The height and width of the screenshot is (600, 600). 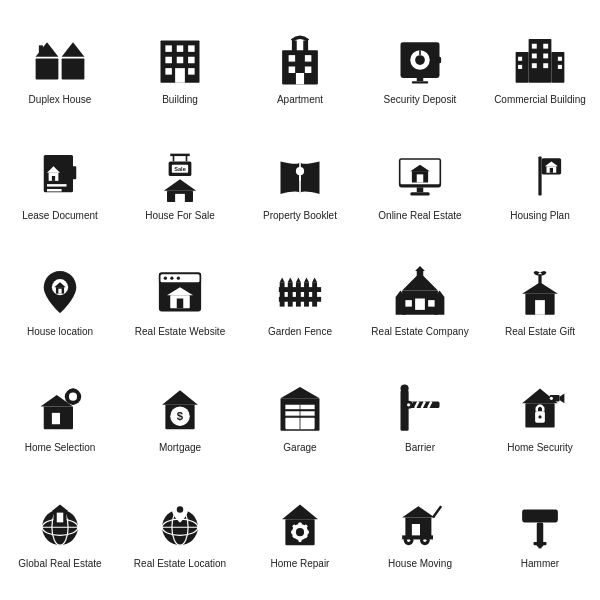 I want to click on home-security-label: Home Security, so click(x=540, y=448).